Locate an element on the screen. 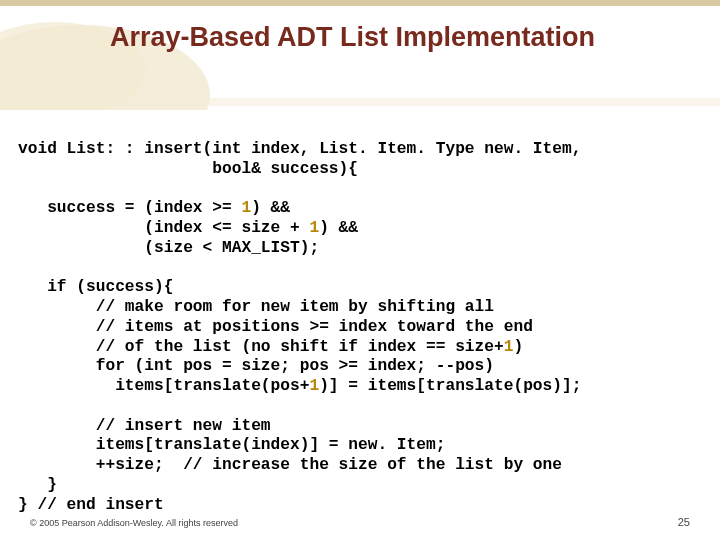  copyright: © 2005 Pearson Addison-Wesley. All right… is located at coordinates (134, 523).